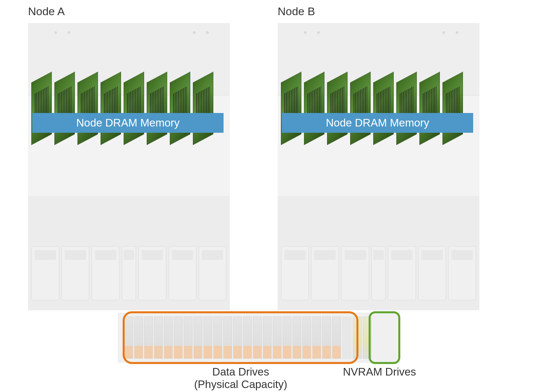 The height and width of the screenshot is (392, 548). Describe the element at coordinates (384, 338) in the screenshot. I see `nvram-drives-outline` at that location.